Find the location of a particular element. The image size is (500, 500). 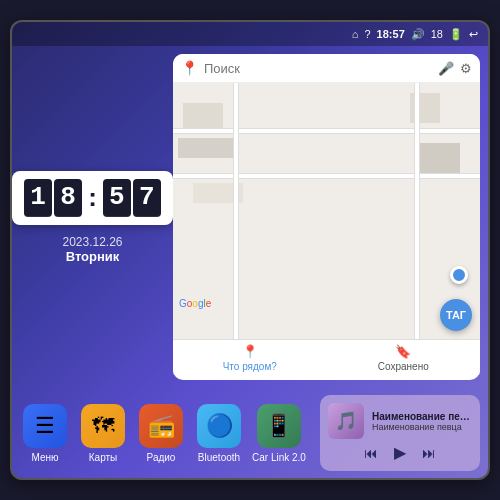

date-info: 2023.12.26 Вторник is located at coordinates (92, 250).